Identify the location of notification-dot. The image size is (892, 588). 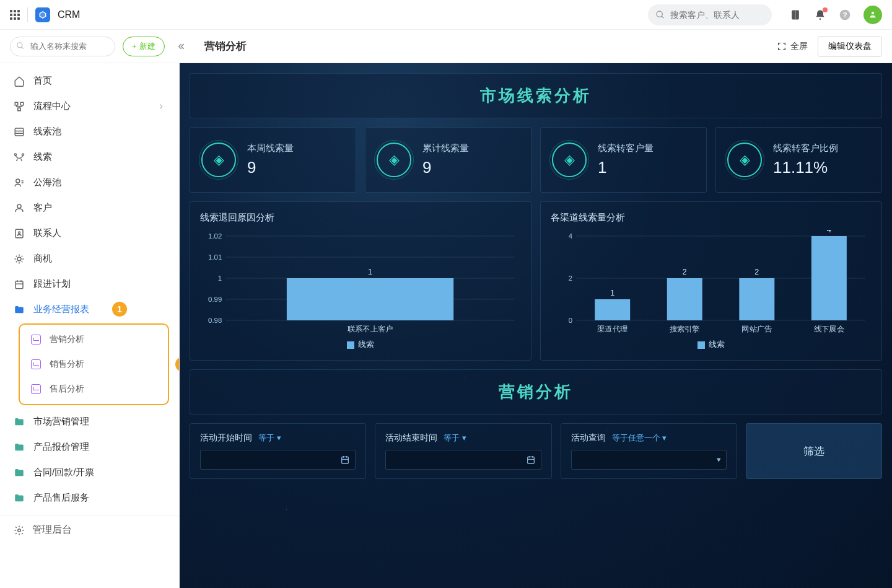
(825, 10).